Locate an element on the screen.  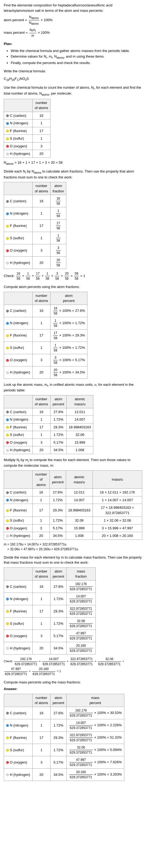
atom-fraction-table: numberof atoms atomfraction C (carbon) 1… is located at coordinates (35, 225).